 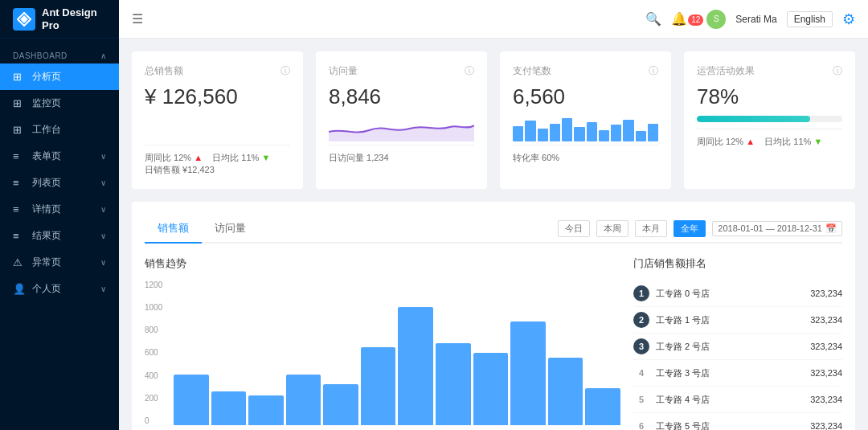 I want to click on sidebar-item-results: ≡ 结果页 ∨, so click(x=59, y=236).